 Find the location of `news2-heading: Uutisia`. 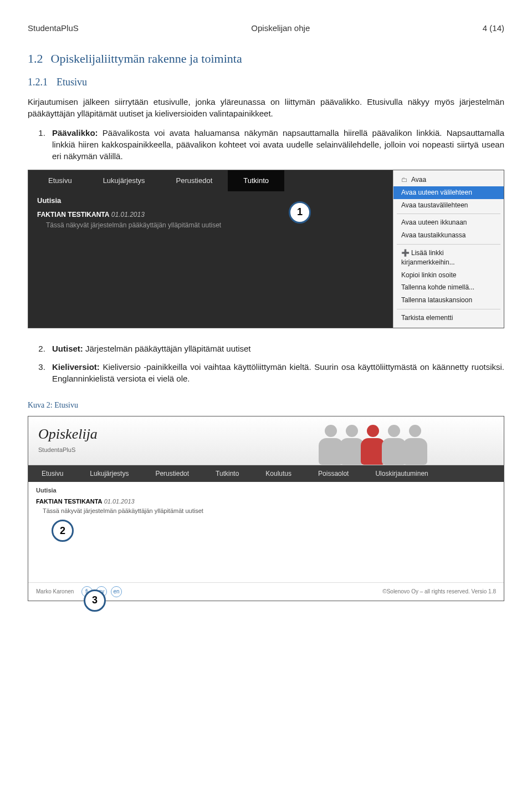

news2-heading: Uutisia is located at coordinates (266, 490).